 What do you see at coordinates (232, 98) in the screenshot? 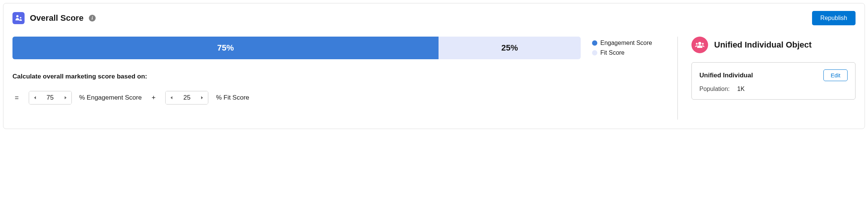
I see `fit-formula-text: % Fit Score` at bounding box center [232, 98].